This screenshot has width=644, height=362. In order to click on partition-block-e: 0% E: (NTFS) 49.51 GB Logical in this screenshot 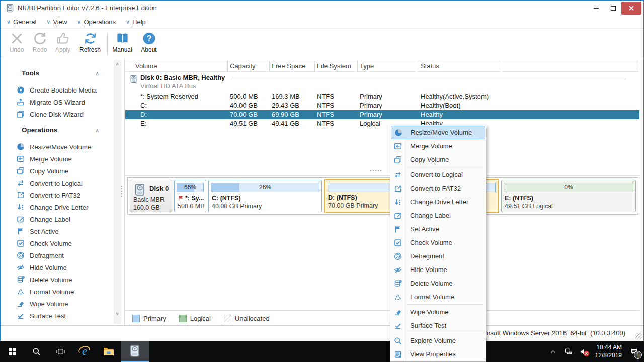, I will do `click(569, 196)`.